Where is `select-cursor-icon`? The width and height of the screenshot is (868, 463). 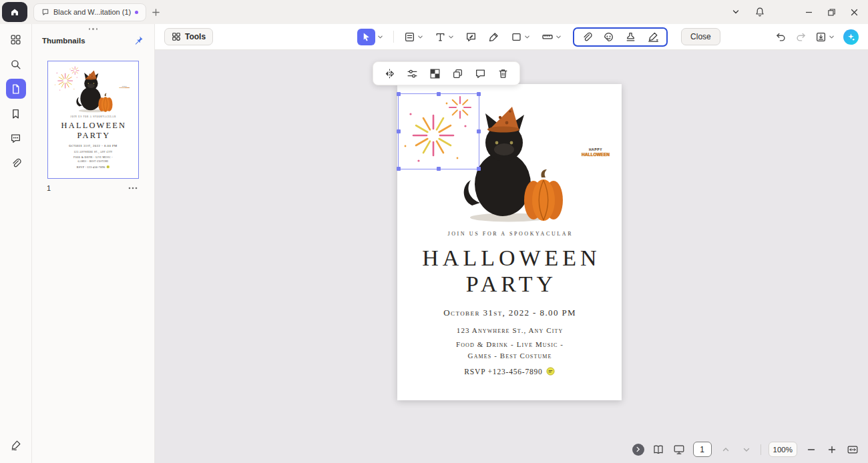
select-cursor-icon is located at coordinates (366, 37).